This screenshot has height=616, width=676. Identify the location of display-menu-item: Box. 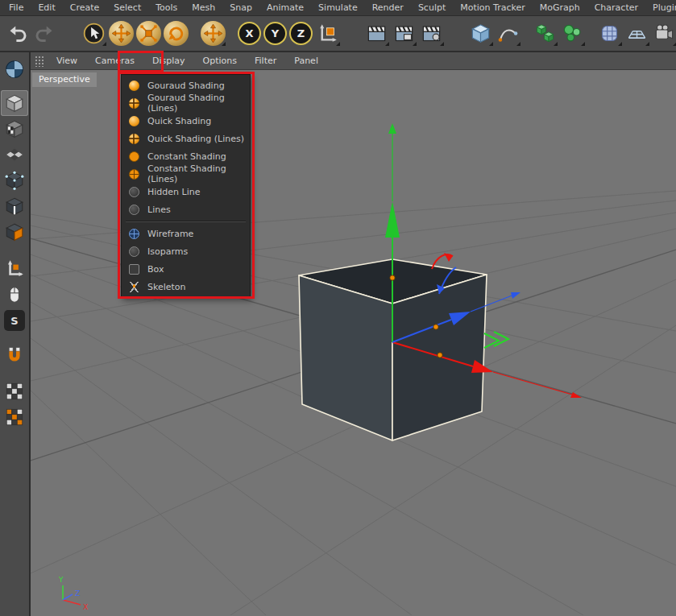
(185, 269).